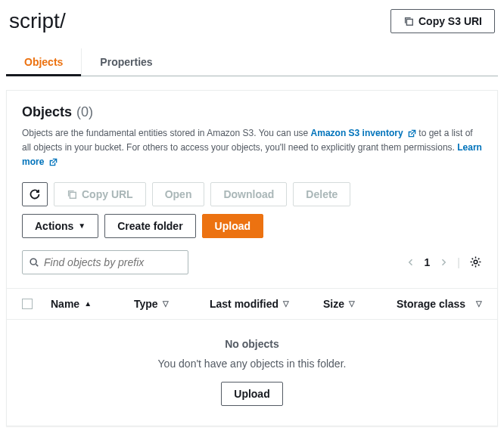  What do you see at coordinates (82, 225) in the screenshot?
I see `caret-down-icon: ▼` at bounding box center [82, 225].